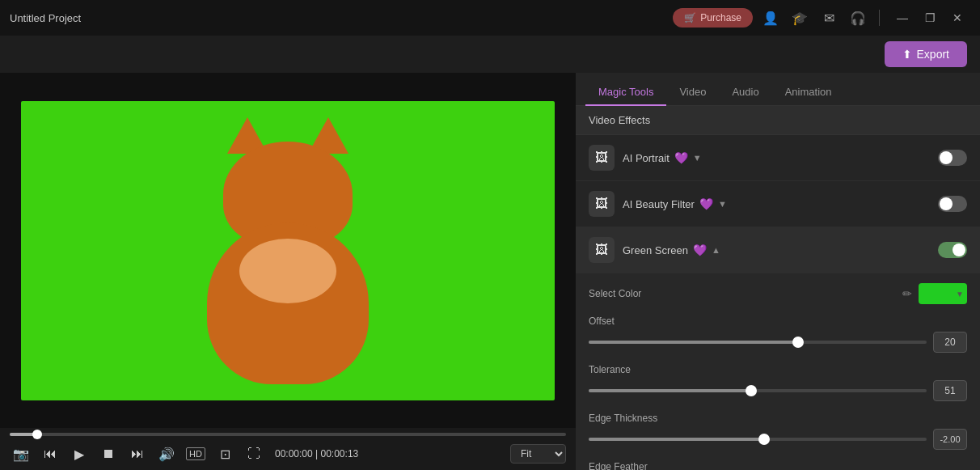 The height and width of the screenshot is (470, 980). What do you see at coordinates (108, 454) in the screenshot?
I see `stop-button: ⏹` at bounding box center [108, 454].